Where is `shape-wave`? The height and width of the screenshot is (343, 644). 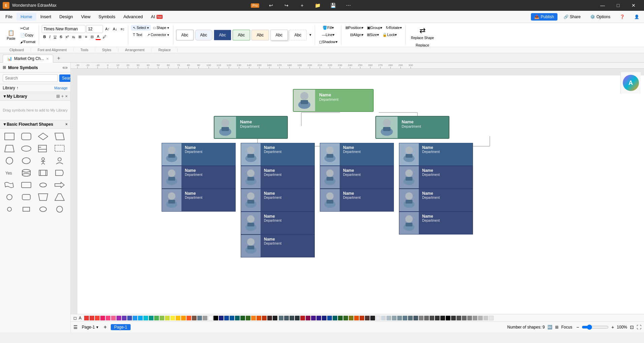 shape-wave is located at coordinates (9, 185).